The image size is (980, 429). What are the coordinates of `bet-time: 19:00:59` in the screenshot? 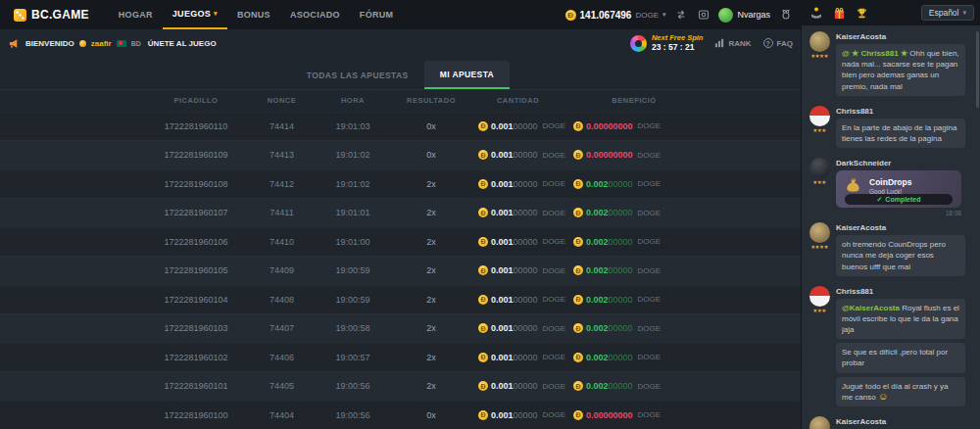 It's located at (353, 270).